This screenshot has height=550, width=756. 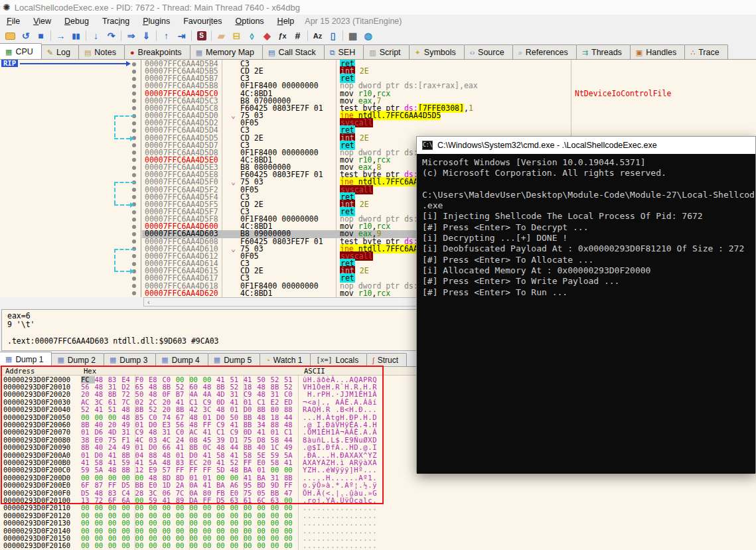 What do you see at coordinates (378, 545) in the screenshot?
I see `dump-row: 00000293D0F20160000000000000000000000000…` at bounding box center [378, 545].